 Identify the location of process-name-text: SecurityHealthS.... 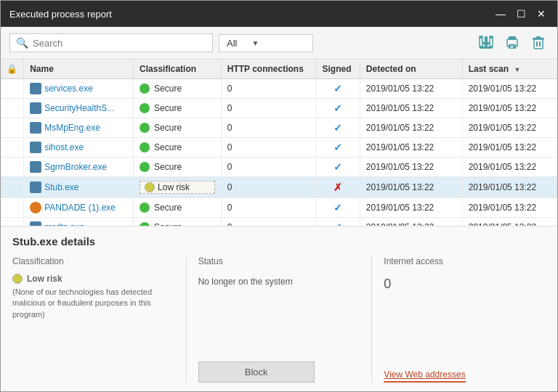
(79, 108).